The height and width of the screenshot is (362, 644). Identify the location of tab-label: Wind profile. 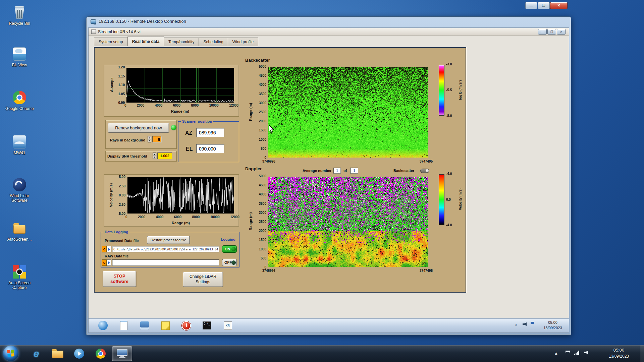
(243, 42).